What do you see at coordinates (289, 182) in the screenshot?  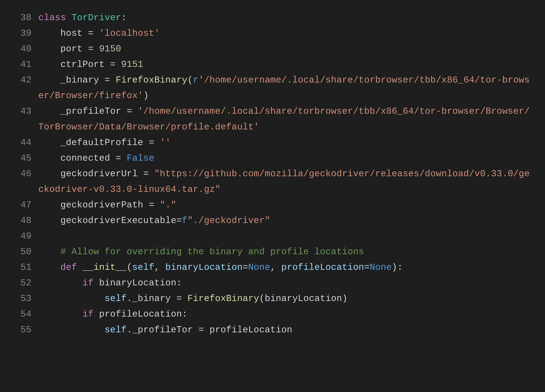 I see `code-content: geckodriverUrl = "https://github.com/moz…` at bounding box center [289, 182].